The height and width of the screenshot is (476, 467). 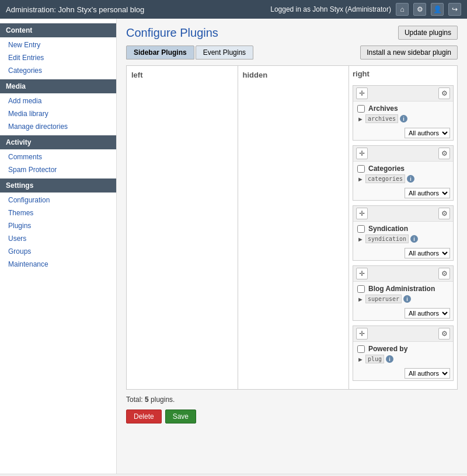 What do you see at coordinates (428, 33) in the screenshot?
I see `update-plugins-button: Update plugins` at bounding box center [428, 33].